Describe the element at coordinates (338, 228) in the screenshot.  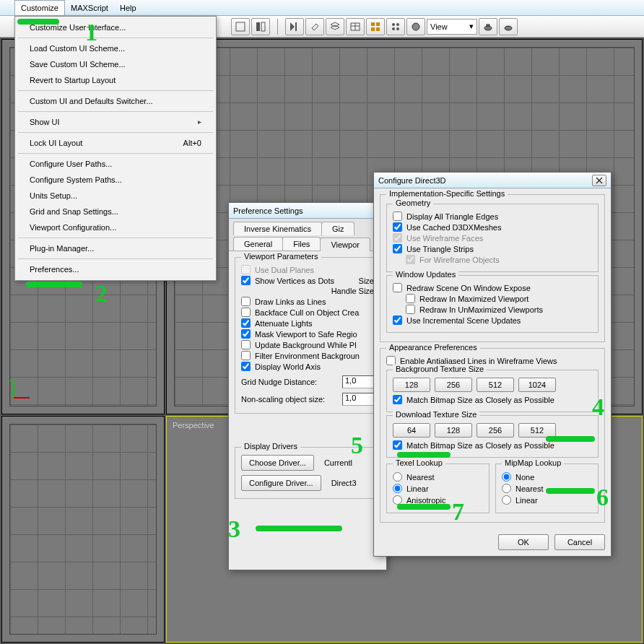
I see `tab-giz: Giz` at that location.